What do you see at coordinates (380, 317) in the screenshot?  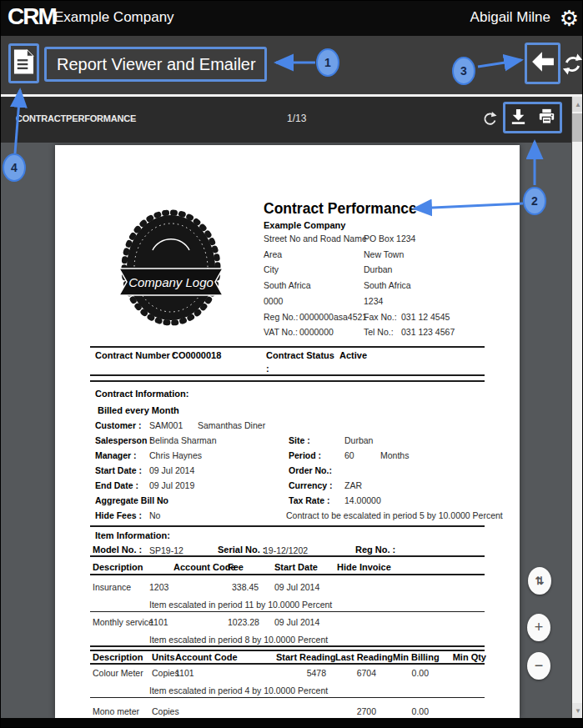 I see `fax-no-label: Fax No.:` at bounding box center [380, 317].